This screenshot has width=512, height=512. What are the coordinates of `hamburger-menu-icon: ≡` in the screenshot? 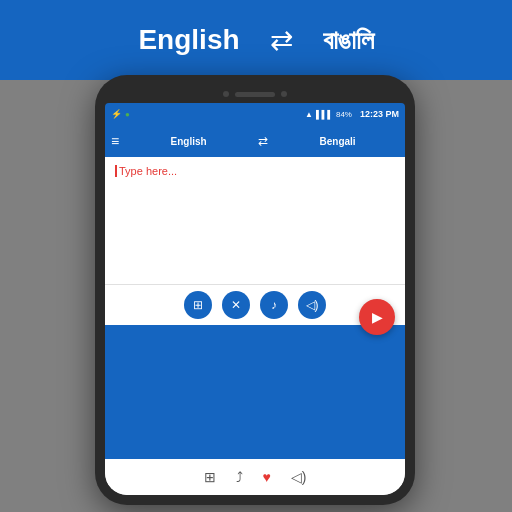 It's located at (115, 141).